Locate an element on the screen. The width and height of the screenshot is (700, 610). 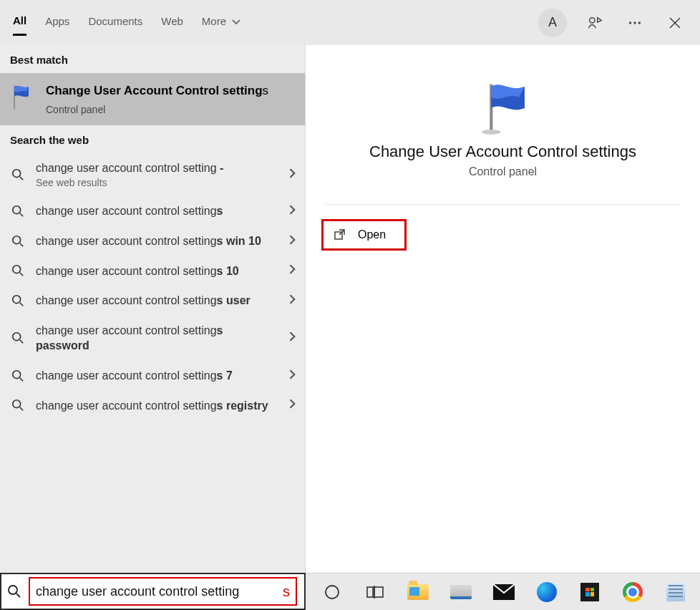
best-match-result: Change User Account Control settings Con… is located at coordinates (152, 99).